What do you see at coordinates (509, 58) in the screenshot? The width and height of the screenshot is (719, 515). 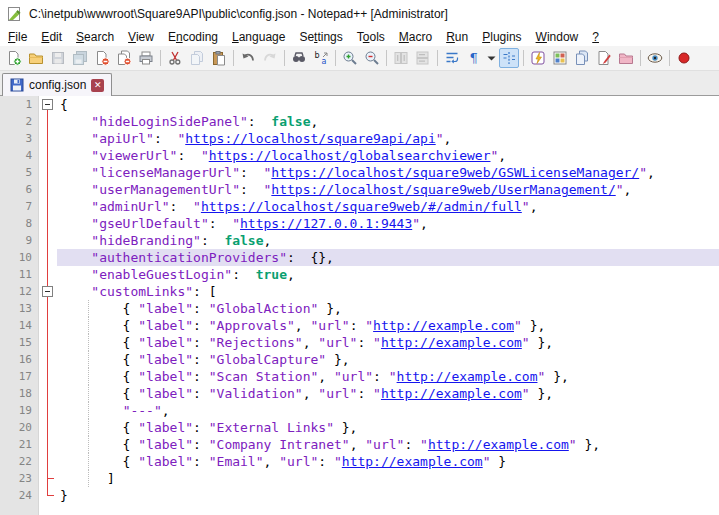 I see `indent-guide-icon` at bounding box center [509, 58].